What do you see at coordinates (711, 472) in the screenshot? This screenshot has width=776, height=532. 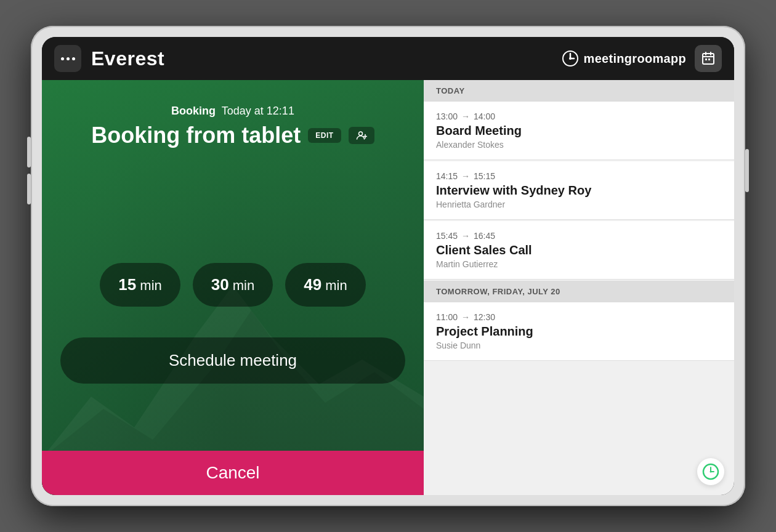 I see `brand-small-icon` at bounding box center [711, 472].